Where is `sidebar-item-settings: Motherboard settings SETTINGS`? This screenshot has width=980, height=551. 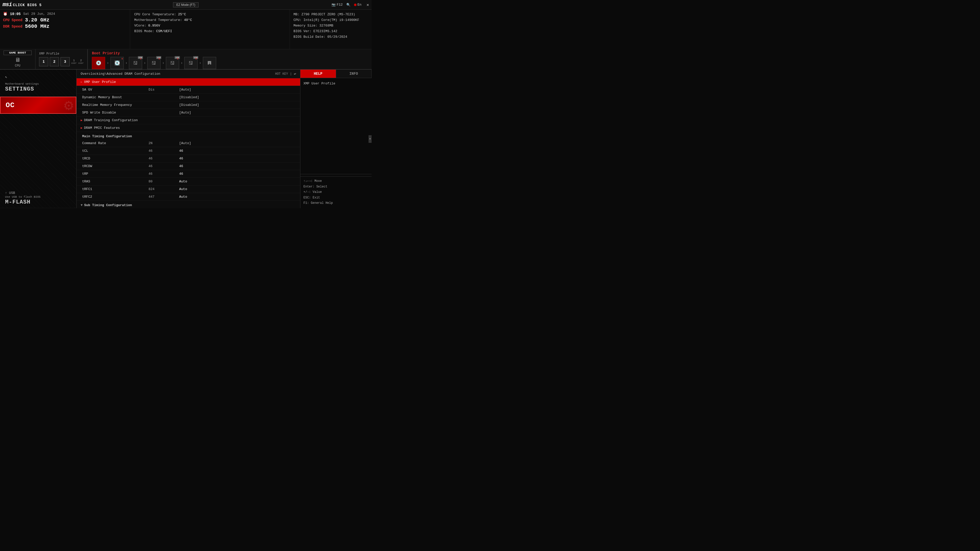 sidebar-item-settings: Motherboard settings SETTINGS is located at coordinates (38, 83).